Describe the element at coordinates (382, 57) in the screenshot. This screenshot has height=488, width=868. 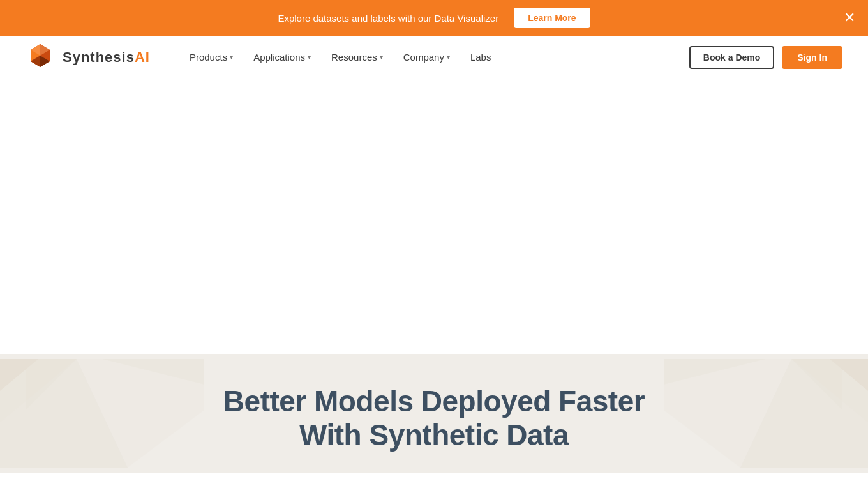
I see `chevron-down-icon-resources: ▾` at that location.